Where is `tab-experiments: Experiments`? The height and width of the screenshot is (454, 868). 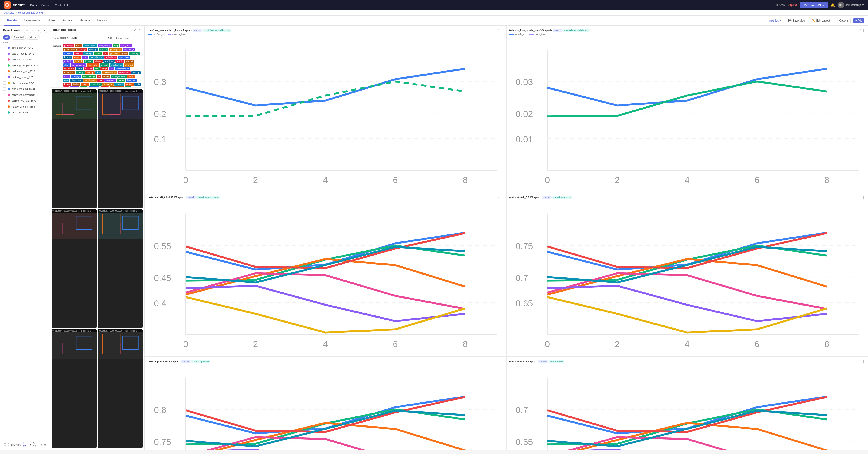 tab-experiments: Experiments is located at coordinates (32, 21).